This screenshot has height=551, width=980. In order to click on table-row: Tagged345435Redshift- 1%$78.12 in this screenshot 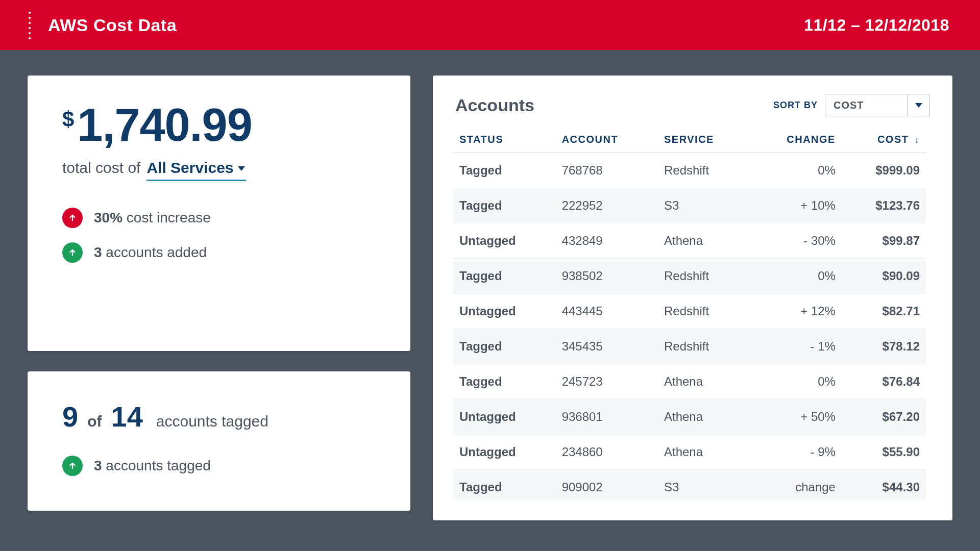, I will do `click(690, 347)`.